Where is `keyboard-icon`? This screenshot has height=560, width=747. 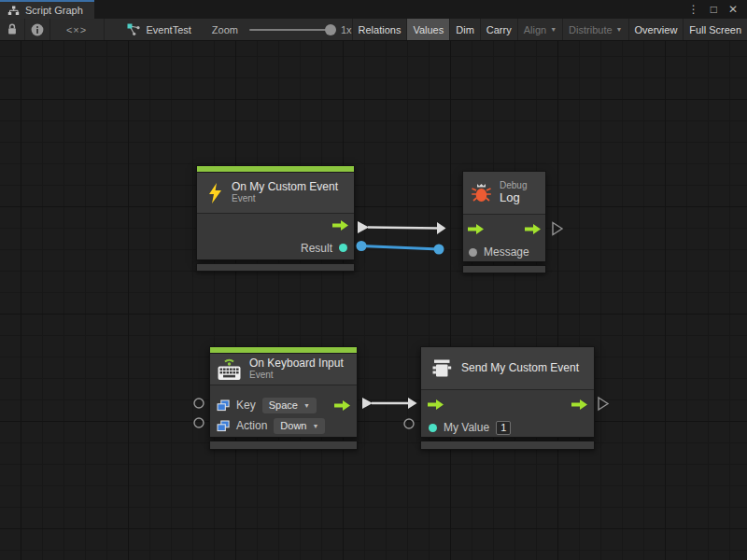
keyboard-icon is located at coordinates (230, 370).